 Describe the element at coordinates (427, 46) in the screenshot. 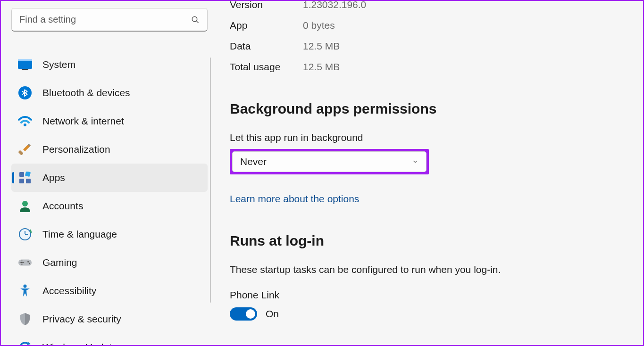

I see `spec-row: Data12.5 MB` at that location.